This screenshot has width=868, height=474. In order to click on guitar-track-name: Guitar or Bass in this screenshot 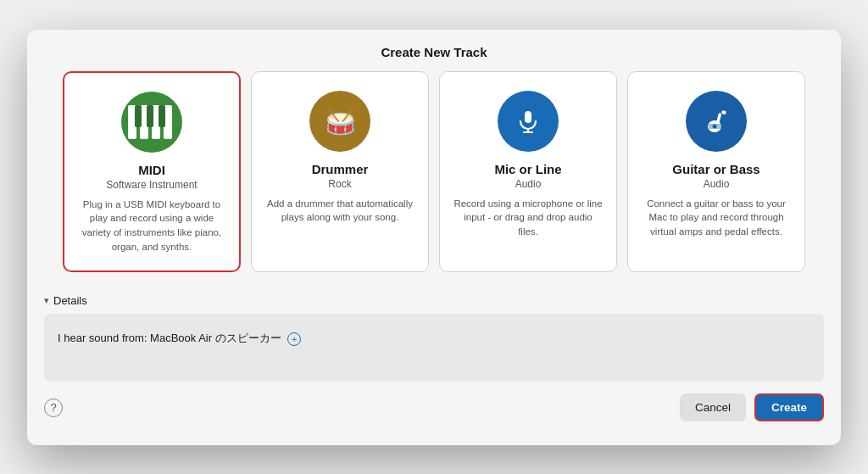, I will do `click(715, 170)`.